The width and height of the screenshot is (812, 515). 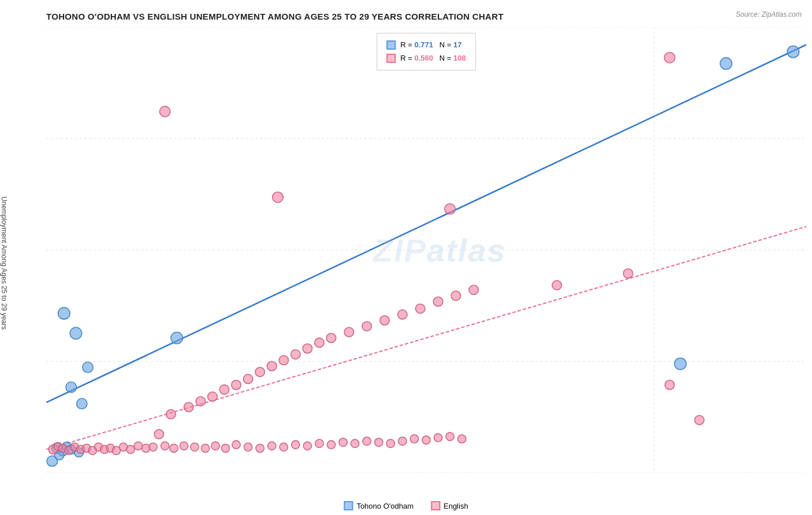 What do you see at coordinates (435, 506) in the screenshot?
I see `bottom-swatch-pink` at bounding box center [435, 506].